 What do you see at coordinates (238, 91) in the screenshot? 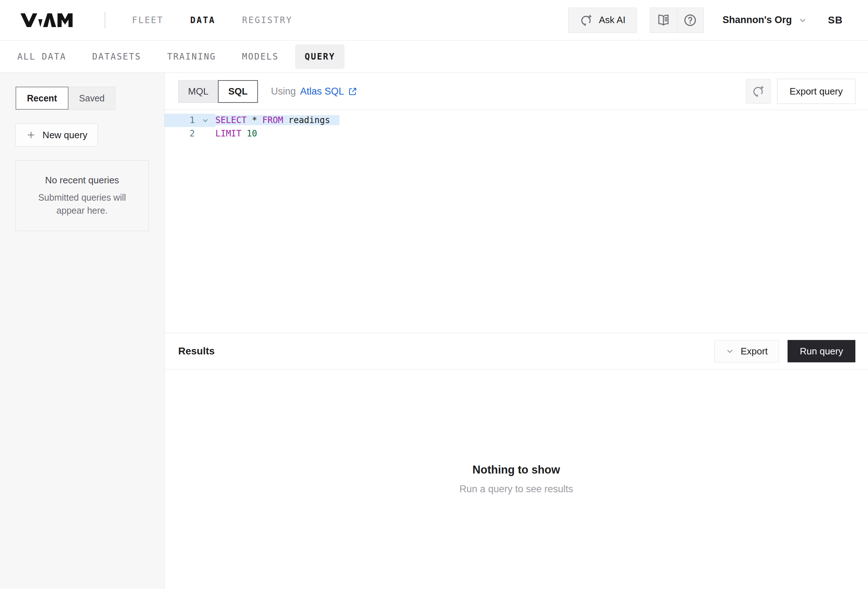
I see `sql-tab: SQL` at bounding box center [238, 91].